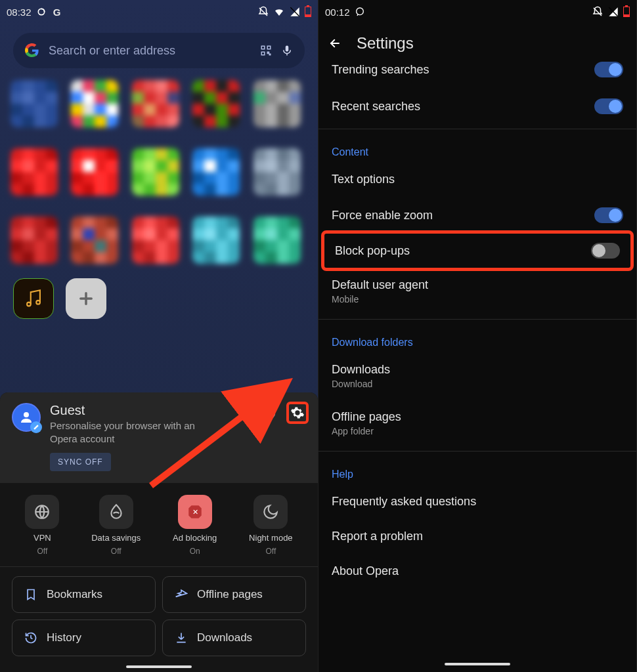  Describe the element at coordinates (335, 43) in the screenshot. I see `back-arrow-icon` at that location.